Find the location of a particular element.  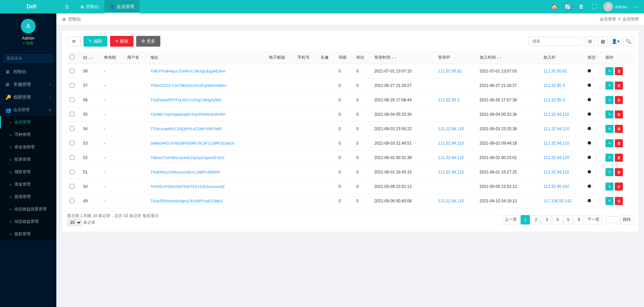

page-button-3: 3 is located at coordinates (547, 220).